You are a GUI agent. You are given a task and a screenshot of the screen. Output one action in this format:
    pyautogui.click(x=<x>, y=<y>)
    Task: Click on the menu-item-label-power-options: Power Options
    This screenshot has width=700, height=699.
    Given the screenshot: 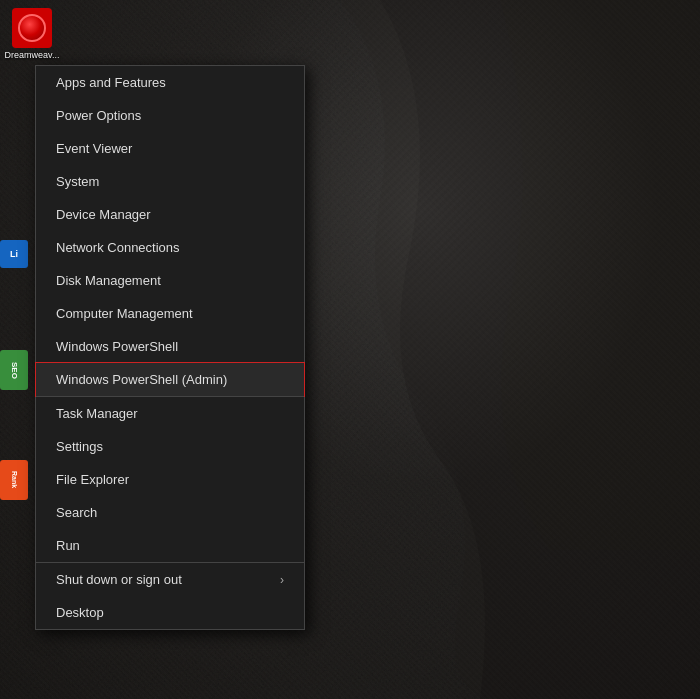 What is the action you would take?
    pyautogui.click(x=98, y=116)
    